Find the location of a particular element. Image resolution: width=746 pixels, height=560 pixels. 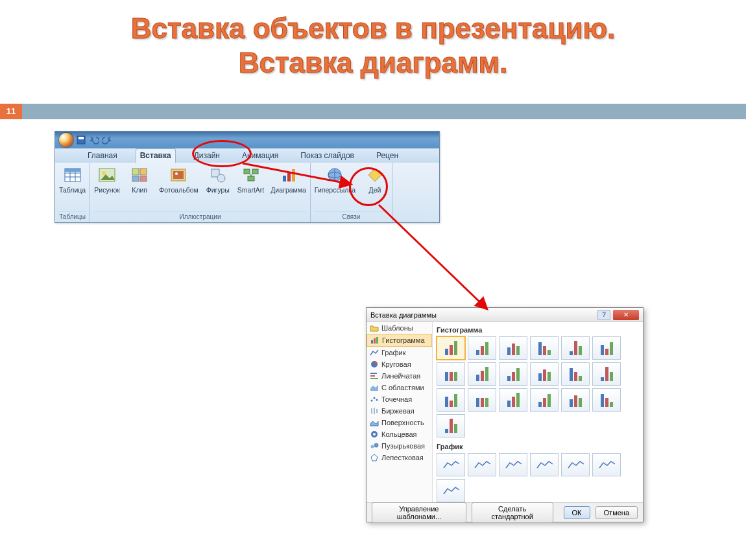

nav-label: Пузырьковая is located at coordinates (403, 446).